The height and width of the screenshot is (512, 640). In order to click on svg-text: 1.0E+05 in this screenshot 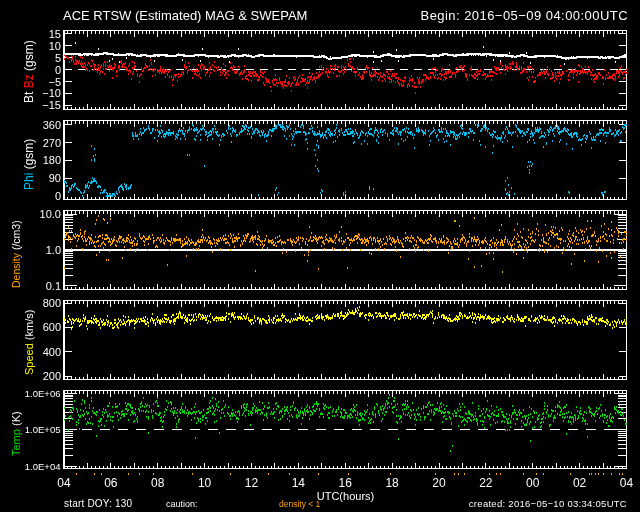, I will do `click(43, 430)`.